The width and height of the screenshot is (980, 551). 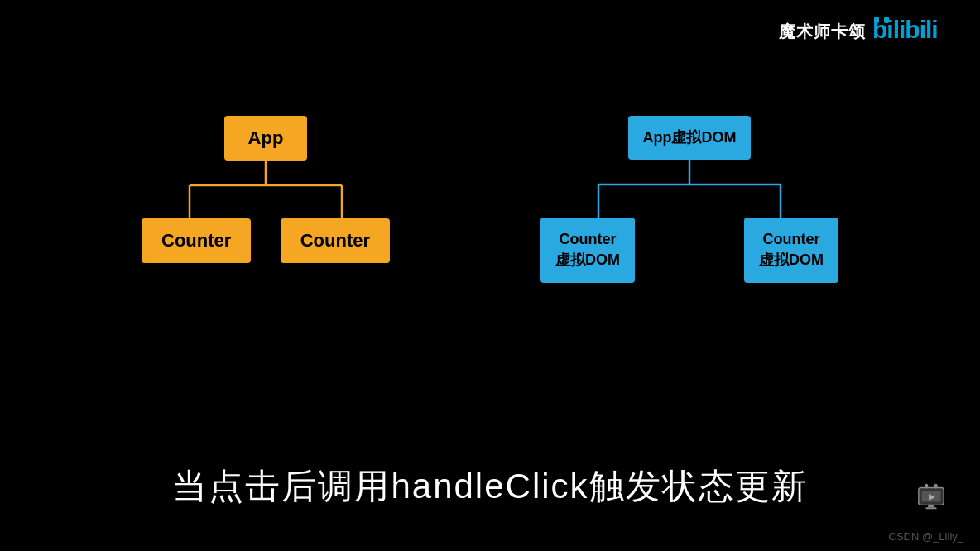 I want to click on left-tree: App Counter Counter, so click(x=266, y=189).